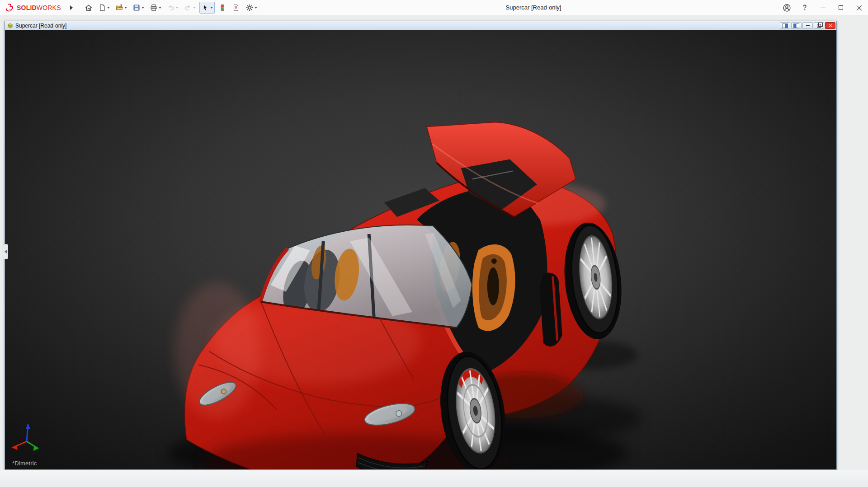 The height and width of the screenshot is (487, 868). What do you see at coordinates (805, 8) in the screenshot?
I see `help-button` at bounding box center [805, 8].